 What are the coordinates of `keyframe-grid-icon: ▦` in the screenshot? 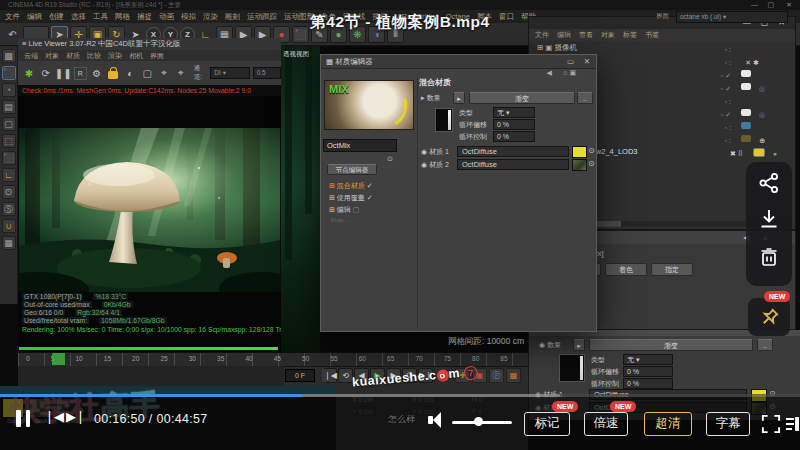 It's located at (514, 376).